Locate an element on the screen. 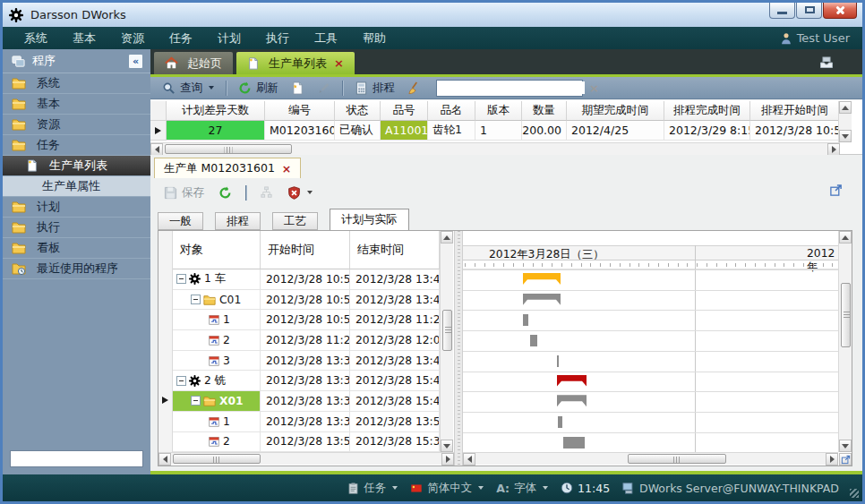  status-font-menu: A: 字体 is located at coordinates (522, 489).